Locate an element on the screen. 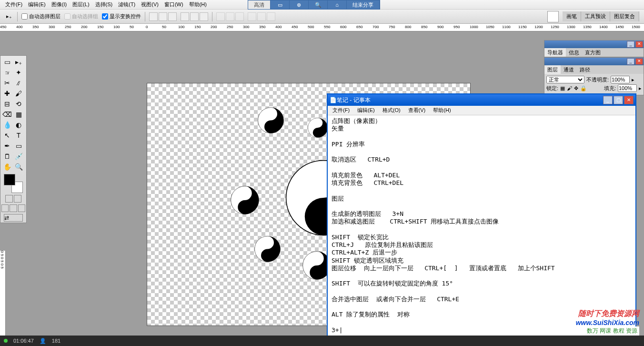  share-rect-icon: ▭ is located at coordinates (280, 5).